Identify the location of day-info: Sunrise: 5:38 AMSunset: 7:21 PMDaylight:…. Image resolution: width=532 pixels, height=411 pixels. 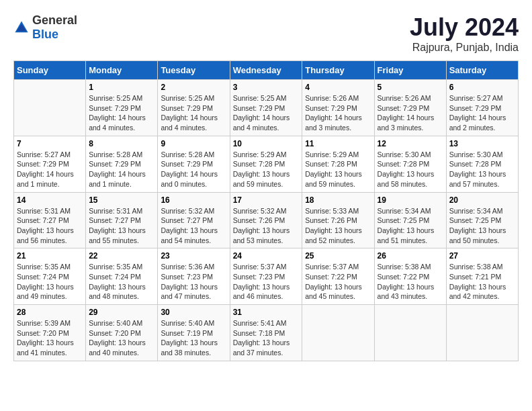
(478, 281).